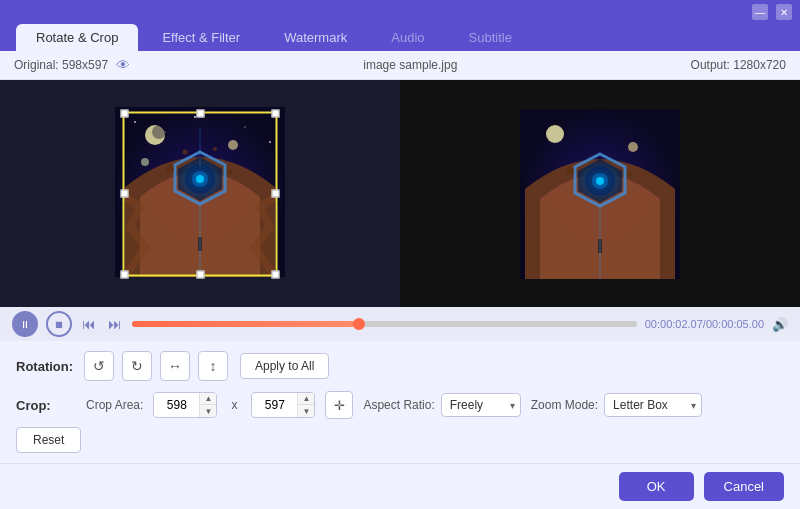 The width and height of the screenshot is (800, 509). I want to click on zoom-mode-group: Zoom Mode: Letter Box Pan & Scan Full, so click(616, 405).